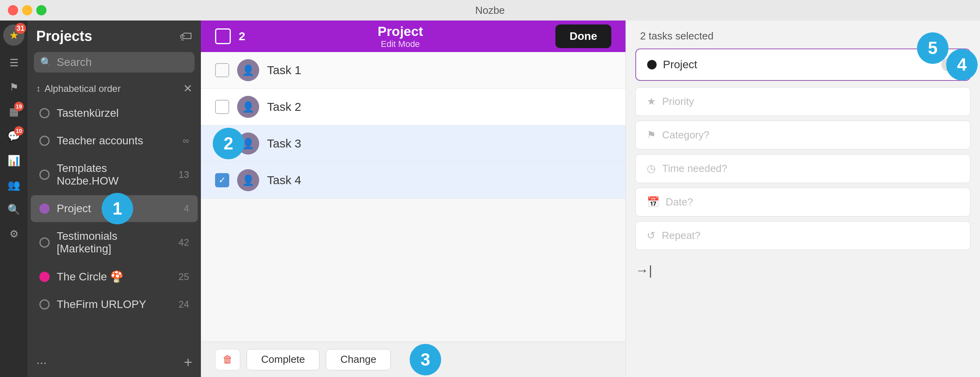  What do you see at coordinates (413, 359) in the screenshot?
I see `bottom-bar: 🗑 Complete Change 3` at bounding box center [413, 359].